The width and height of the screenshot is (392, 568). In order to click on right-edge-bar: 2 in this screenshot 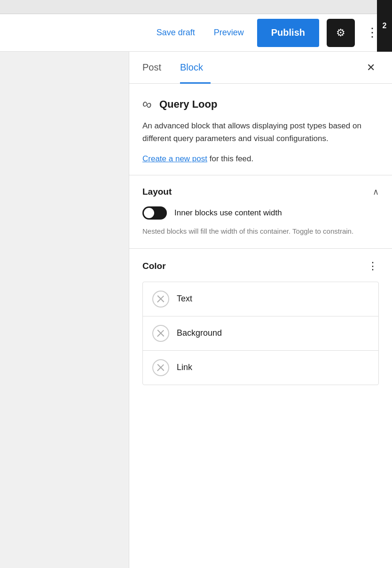, I will do `click(384, 26)`.